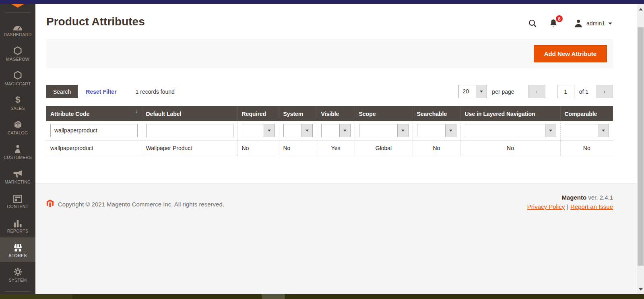 This screenshot has height=299, width=644. What do you see at coordinates (298, 148) in the screenshot?
I see `cell-system: No` at bounding box center [298, 148].